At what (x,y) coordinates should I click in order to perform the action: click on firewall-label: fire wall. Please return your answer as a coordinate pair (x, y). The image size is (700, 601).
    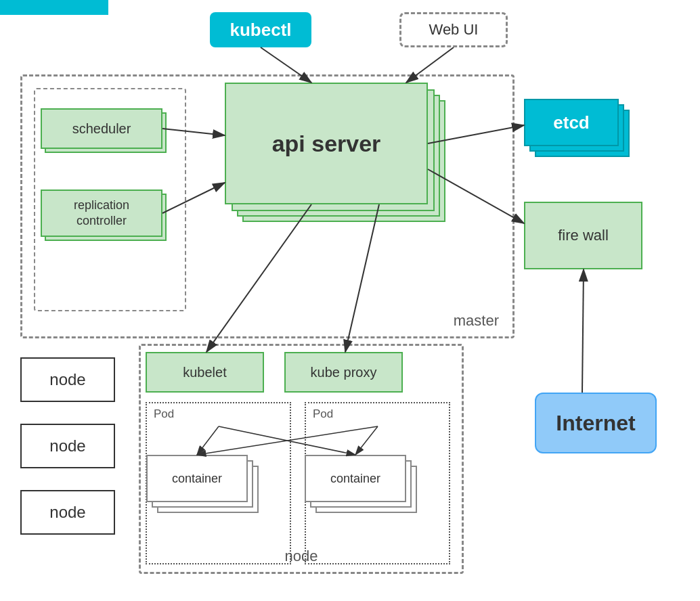
    Looking at the image, I should click on (584, 236).